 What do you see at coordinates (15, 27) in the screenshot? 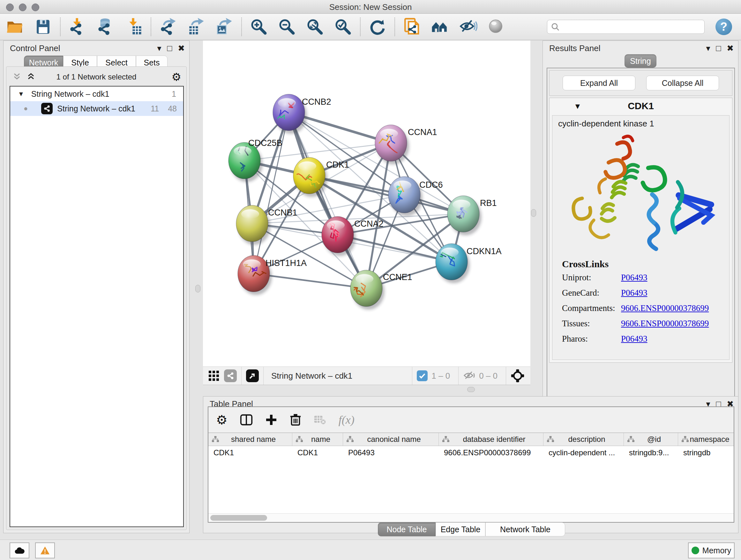
I see `open-session-button` at bounding box center [15, 27].